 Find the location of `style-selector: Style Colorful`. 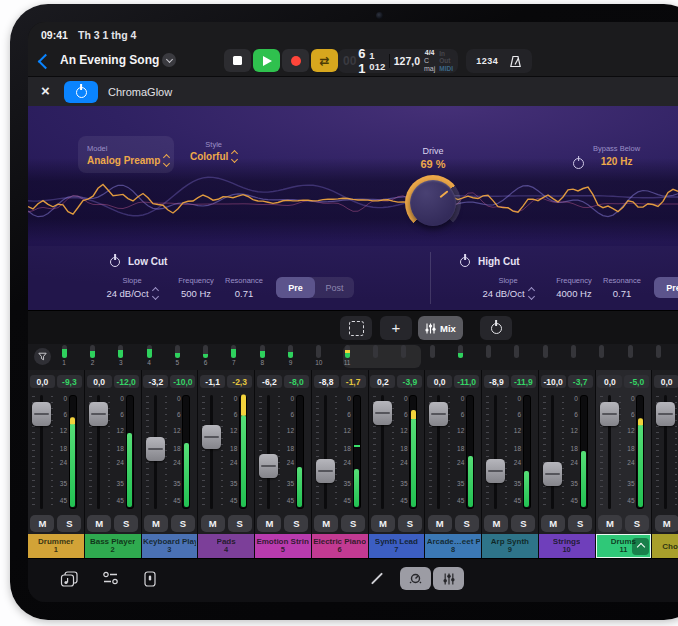

style-selector: Style Colorful is located at coordinates (214, 151).